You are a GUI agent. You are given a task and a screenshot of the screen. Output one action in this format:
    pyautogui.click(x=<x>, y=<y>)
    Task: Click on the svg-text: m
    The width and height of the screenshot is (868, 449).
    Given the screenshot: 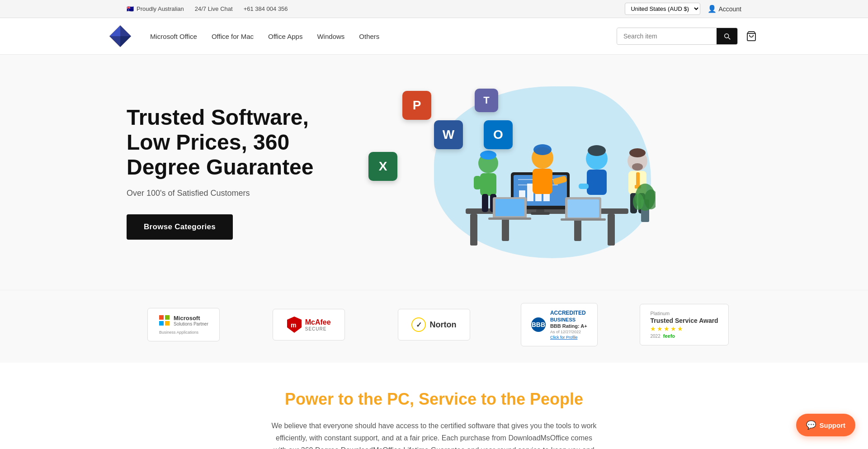 What is the action you would take?
    pyautogui.click(x=293, y=325)
    